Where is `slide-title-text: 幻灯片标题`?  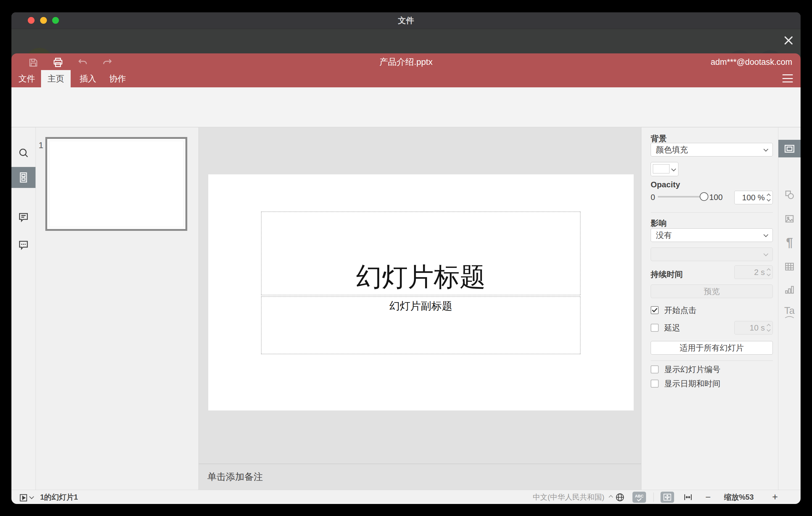
slide-title-text: 幻灯片标题 is located at coordinates (421, 279).